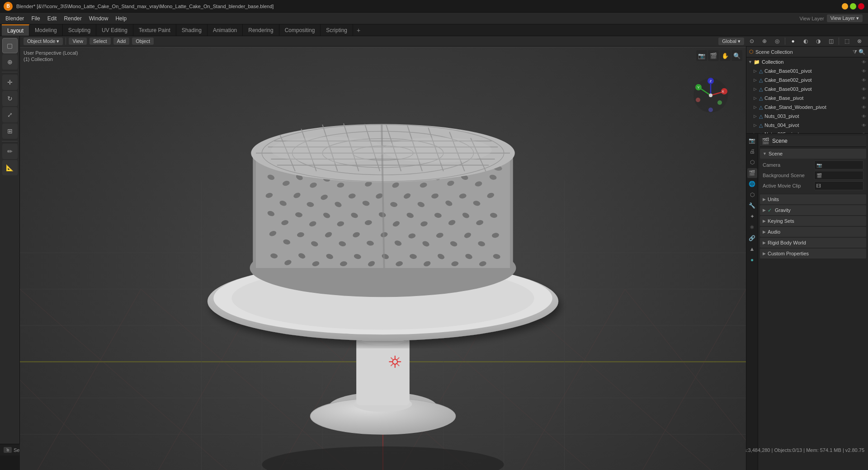 This screenshot has height=470, width=868. What do you see at coordinates (10, 46) in the screenshot?
I see `tool-select-box: ▢` at bounding box center [10, 46].